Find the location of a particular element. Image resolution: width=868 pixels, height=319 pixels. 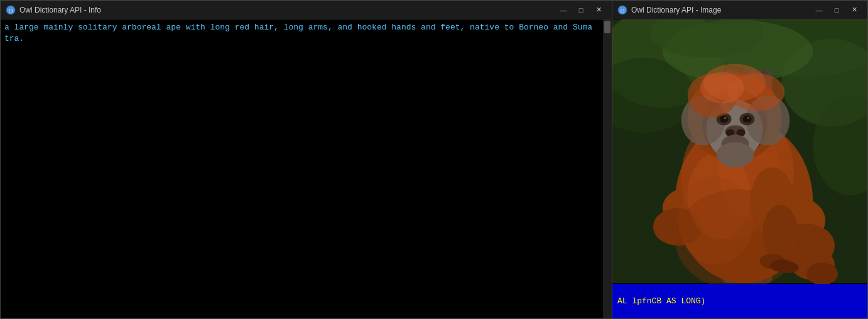

info-window-title: Owl Dictionary API - Info is located at coordinates (60, 10).